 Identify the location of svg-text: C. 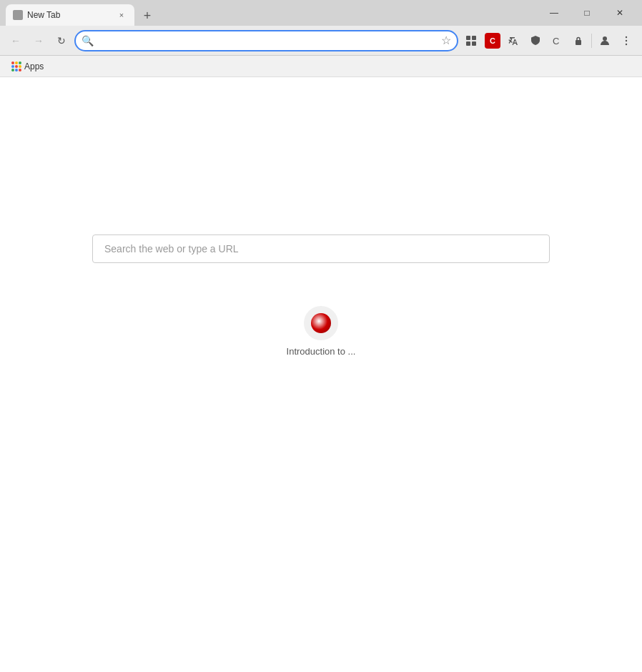
(556, 41).